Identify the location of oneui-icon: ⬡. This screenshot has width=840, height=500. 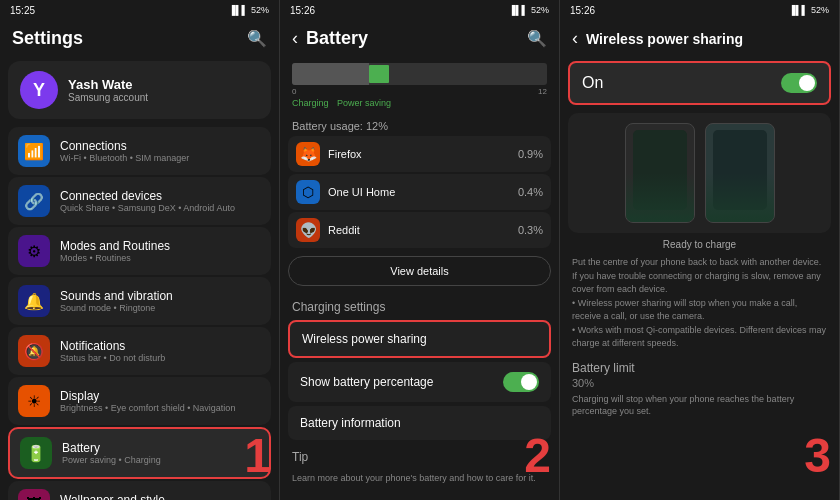
(308, 192).